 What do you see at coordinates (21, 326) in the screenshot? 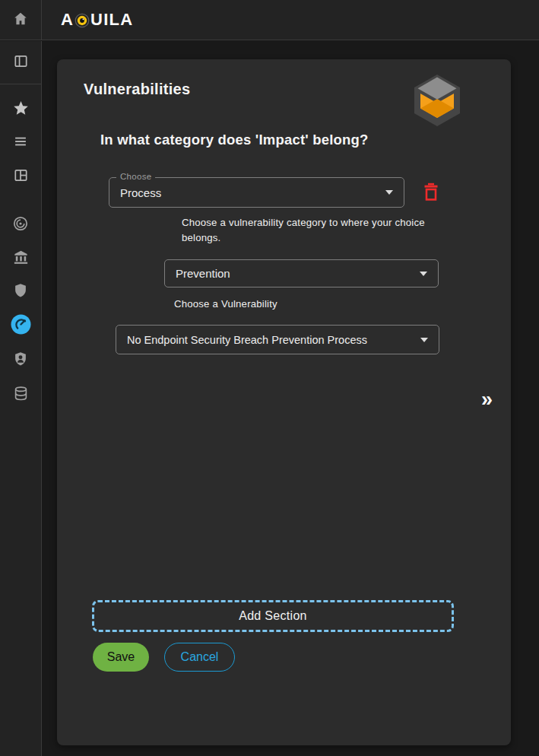
I see `gauge-icon` at bounding box center [21, 326].